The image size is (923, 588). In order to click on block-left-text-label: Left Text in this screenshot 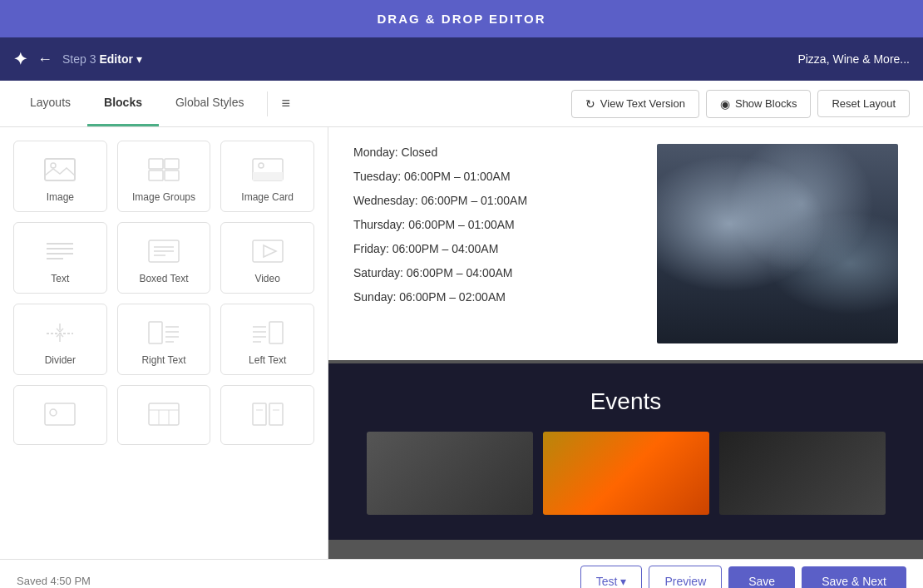, I will do `click(268, 360)`.